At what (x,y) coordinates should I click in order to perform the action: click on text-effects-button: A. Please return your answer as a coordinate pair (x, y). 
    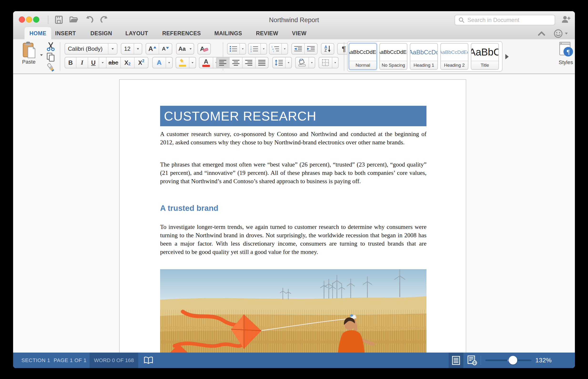
    Looking at the image, I should click on (162, 63).